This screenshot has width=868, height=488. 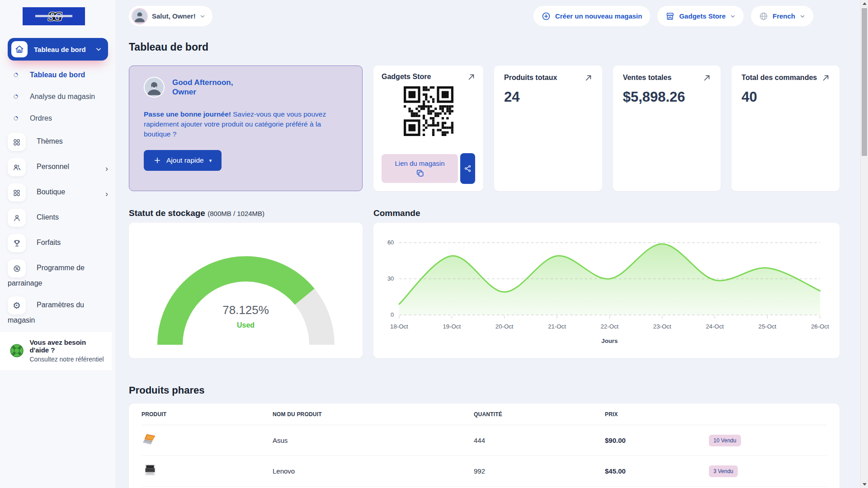 What do you see at coordinates (820, 326) in the screenshot?
I see `svg-text: 26-Oct` at bounding box center [820, 326].